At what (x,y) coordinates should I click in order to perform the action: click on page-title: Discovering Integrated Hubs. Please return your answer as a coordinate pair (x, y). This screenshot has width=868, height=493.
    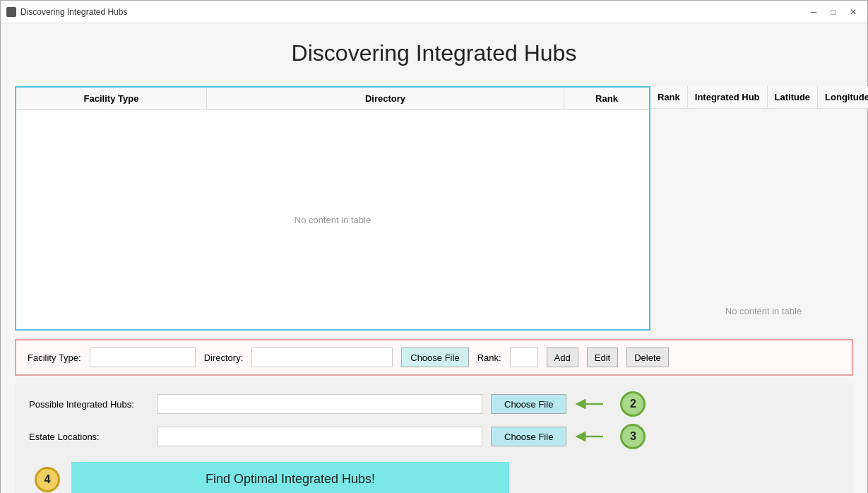
    Looking at the image, I should click on (434, 57).